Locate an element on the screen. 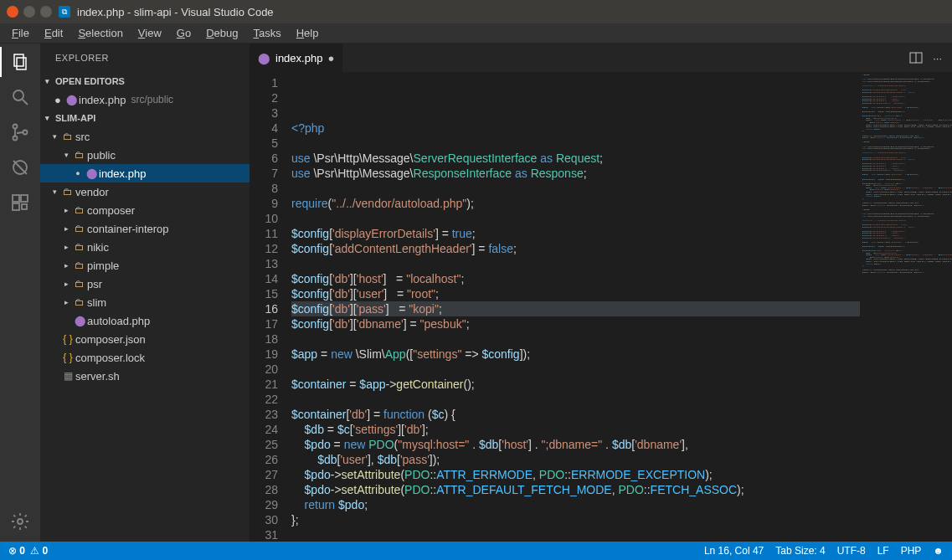 This screenshot has height=560, width=952. line-numbers-gutter: 1234567891011121314151617181920212223242… is located at coordinates (270, 306).